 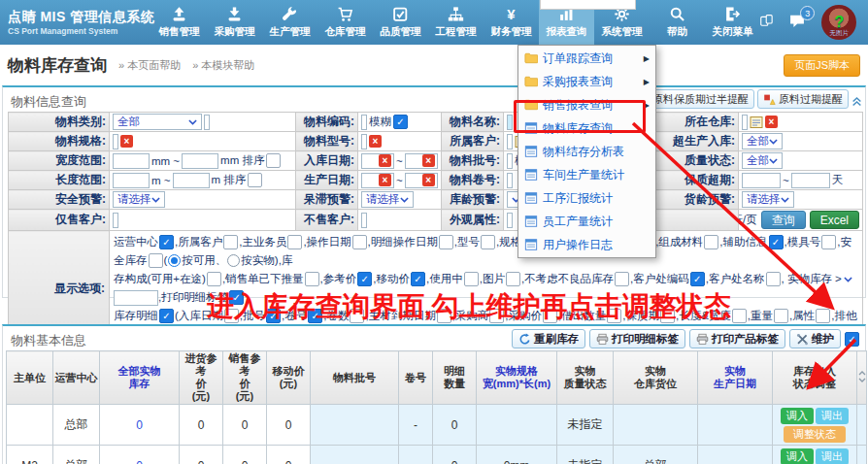 I want to click on chat-icon: 3, so click(x=797, y=22).